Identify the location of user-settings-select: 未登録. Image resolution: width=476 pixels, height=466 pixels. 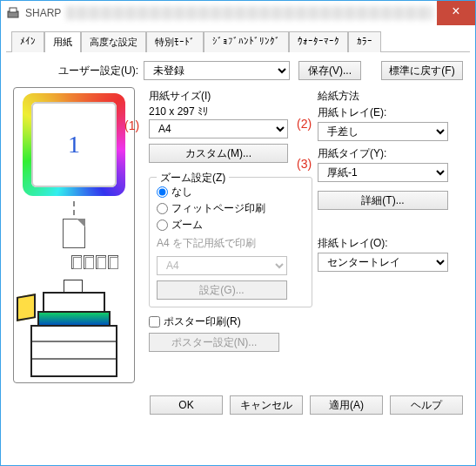
(217, 71).